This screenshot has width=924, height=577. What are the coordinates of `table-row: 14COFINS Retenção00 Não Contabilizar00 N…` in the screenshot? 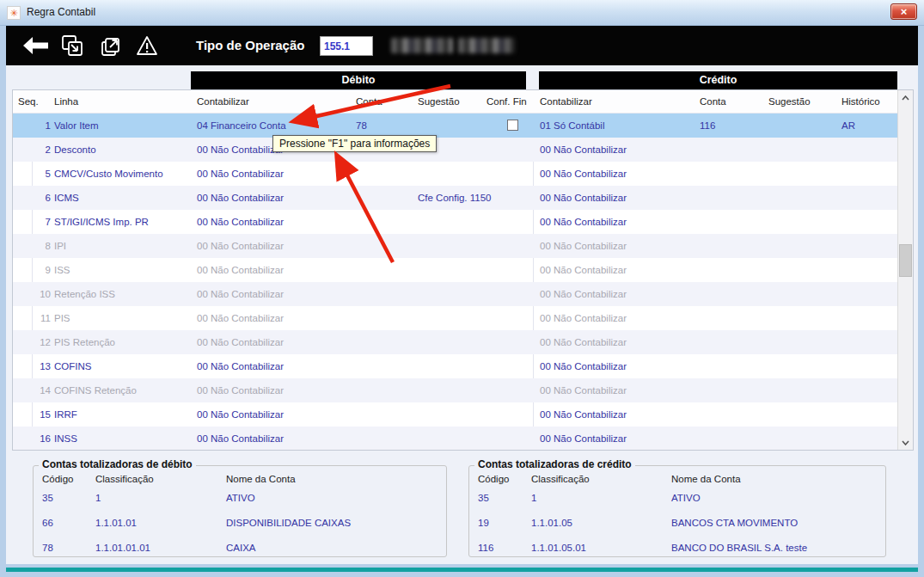 It's located at (456, 390).